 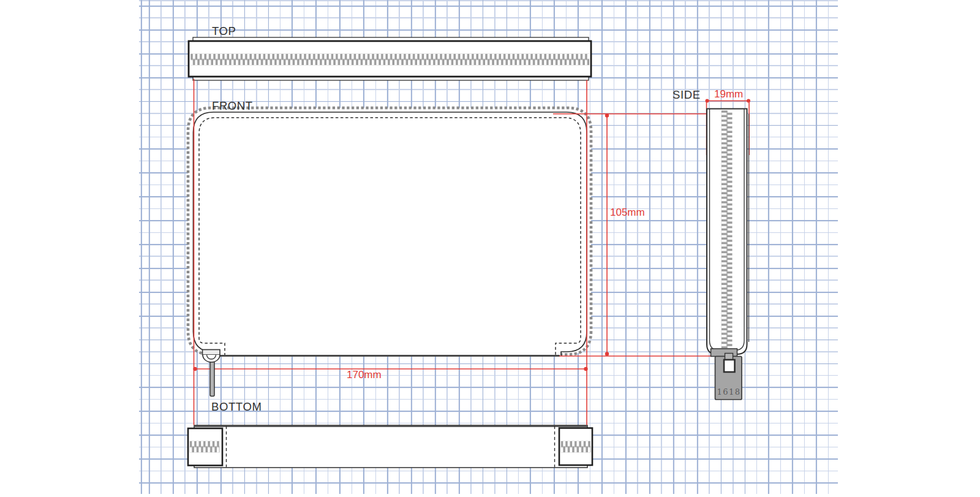 What do you see at coordinates (607, 354) in the screenshot?
I see `height-dim-dot-bottom` at bounding box center [607, 354].